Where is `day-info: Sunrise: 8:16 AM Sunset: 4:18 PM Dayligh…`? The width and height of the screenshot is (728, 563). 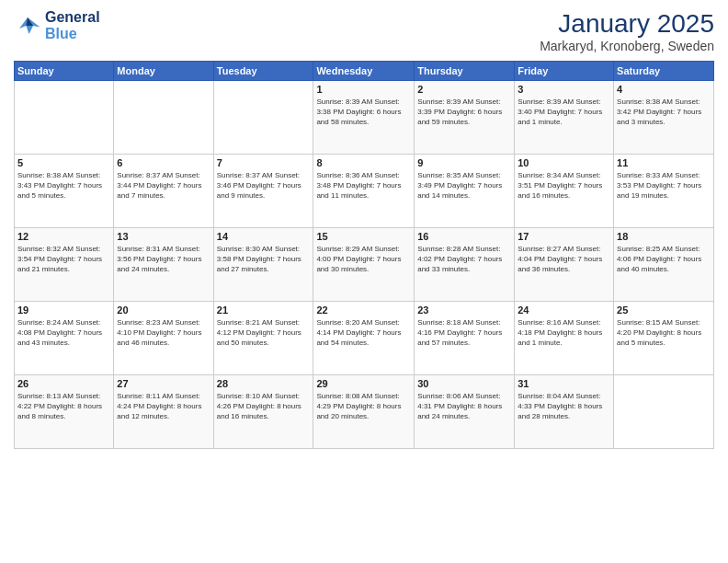 day-info: Sunrise: 8:16 AM Sunset: 4:18 PM Dayligh… is located at coordinates (564, 333).